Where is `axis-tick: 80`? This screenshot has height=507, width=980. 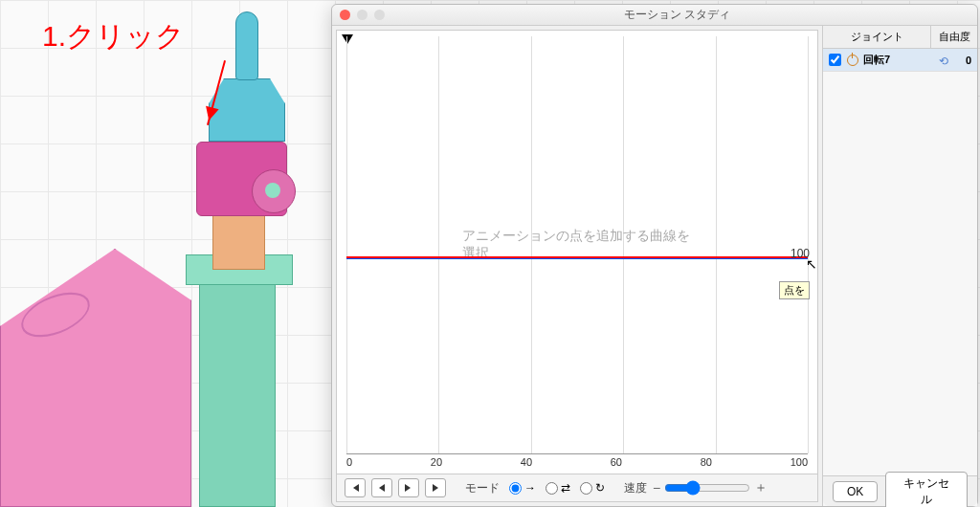
axis-tick: 80 is located at coordinates (706, 462).